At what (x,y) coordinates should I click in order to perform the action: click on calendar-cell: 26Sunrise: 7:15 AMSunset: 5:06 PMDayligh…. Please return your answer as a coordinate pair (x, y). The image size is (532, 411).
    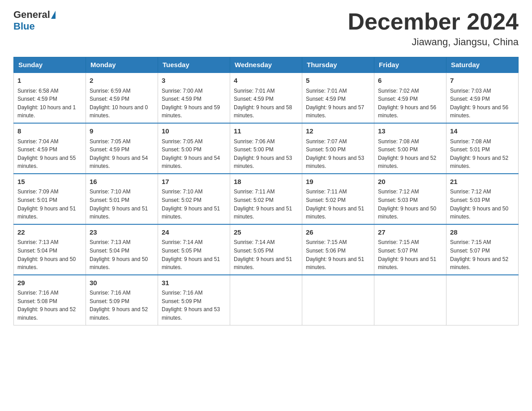
    Looking at the image, I should click on (339, 250).